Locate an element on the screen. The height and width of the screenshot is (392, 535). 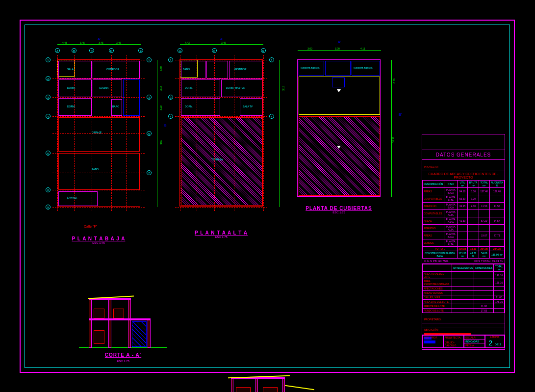
grid-bubble: C is located at coordinates (92, 51).